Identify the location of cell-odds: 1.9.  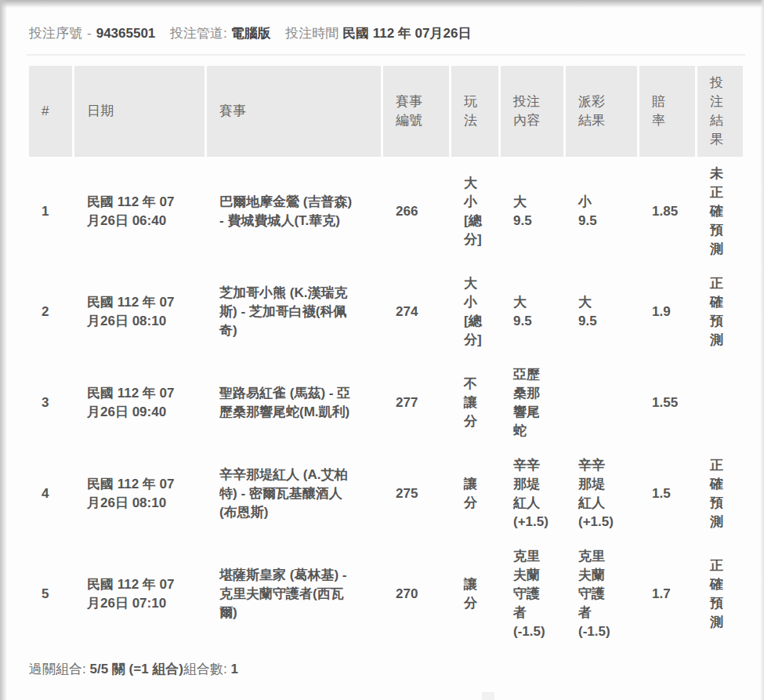
(668, 312).